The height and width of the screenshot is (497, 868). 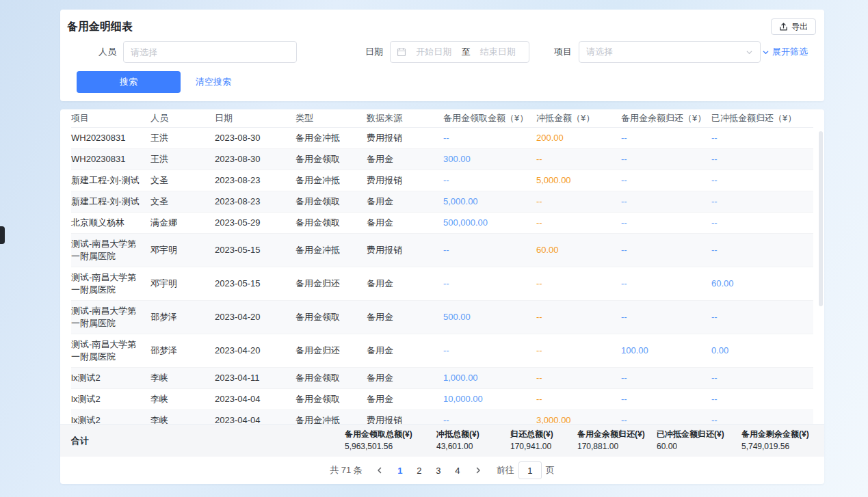 I want to click on table-row: 新建工程-刘-测试文圣2023-08-23备用金领取备用金5,000.00---…, so click(x=442, y=201).